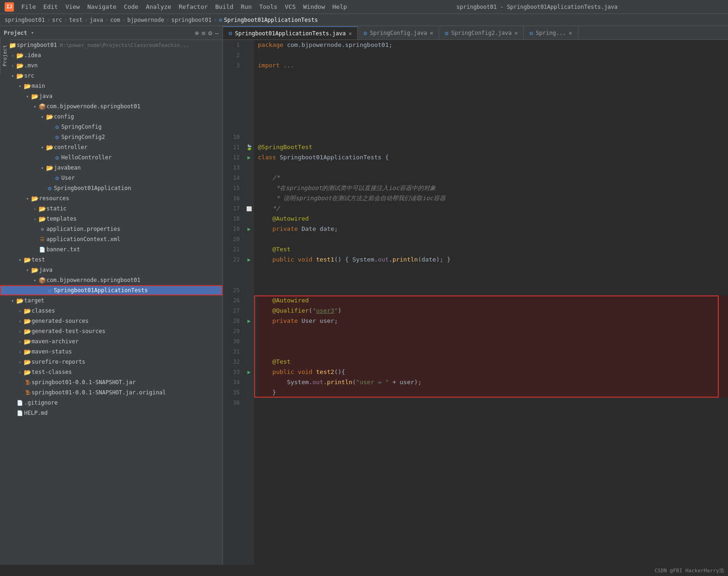 The width and height of the screenshot is (728, 576). Describe the element at coordinates (72, 7) in the screenshot. I see `menu-view: View` at that location.